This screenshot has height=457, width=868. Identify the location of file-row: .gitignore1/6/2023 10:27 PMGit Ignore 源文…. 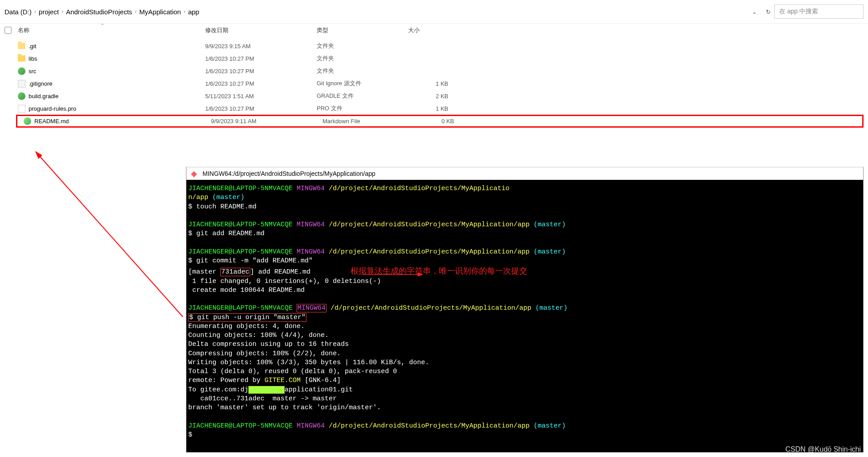
(434, 83).